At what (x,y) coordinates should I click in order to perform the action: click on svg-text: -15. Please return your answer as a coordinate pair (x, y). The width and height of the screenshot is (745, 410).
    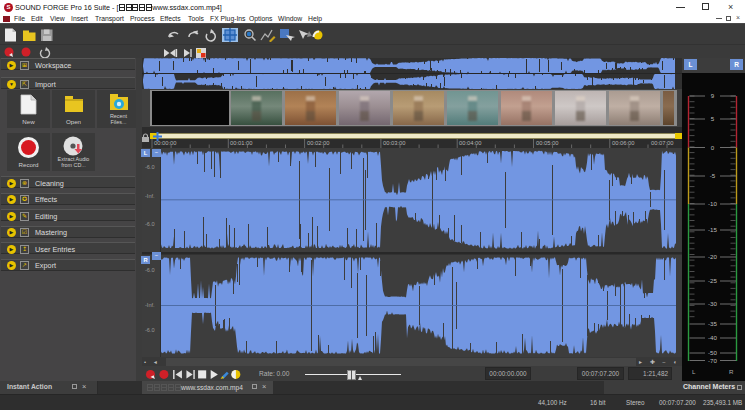
    Looking at the image, I should click on (713, 230).